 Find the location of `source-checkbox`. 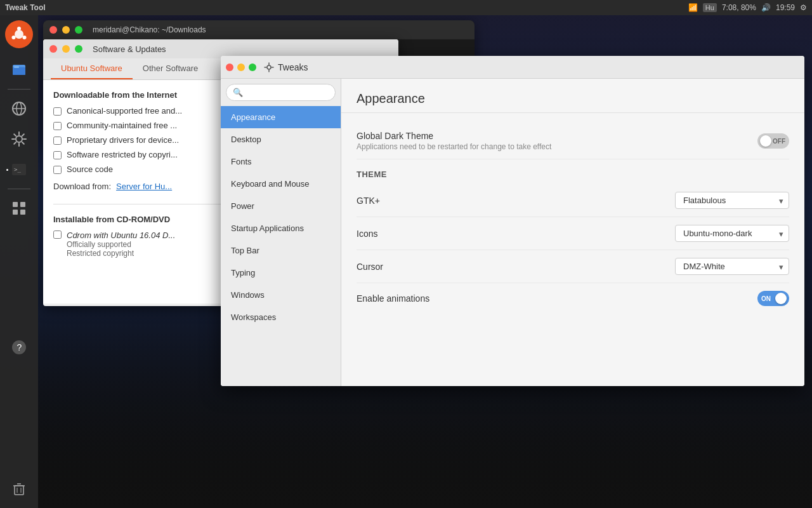

source-checkbox is located at coordinates (57, 170).